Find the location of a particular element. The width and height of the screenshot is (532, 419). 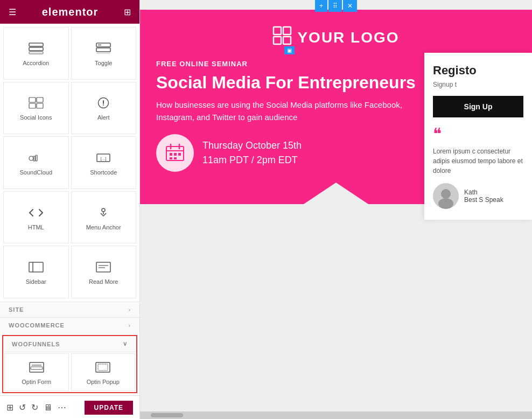

elementor-logo: elementor is located at coordinates (70, 12).